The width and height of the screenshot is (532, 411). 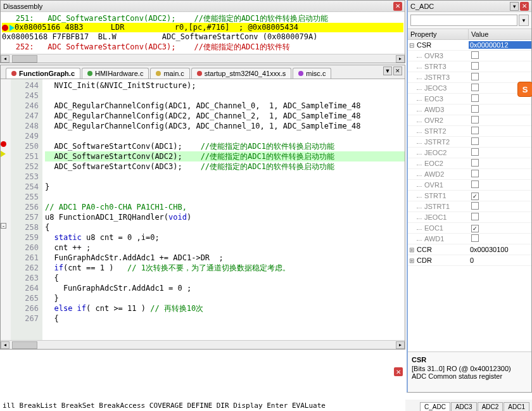 I want to click on cadc-close-icon: ✕, so click(x=524, y=6).